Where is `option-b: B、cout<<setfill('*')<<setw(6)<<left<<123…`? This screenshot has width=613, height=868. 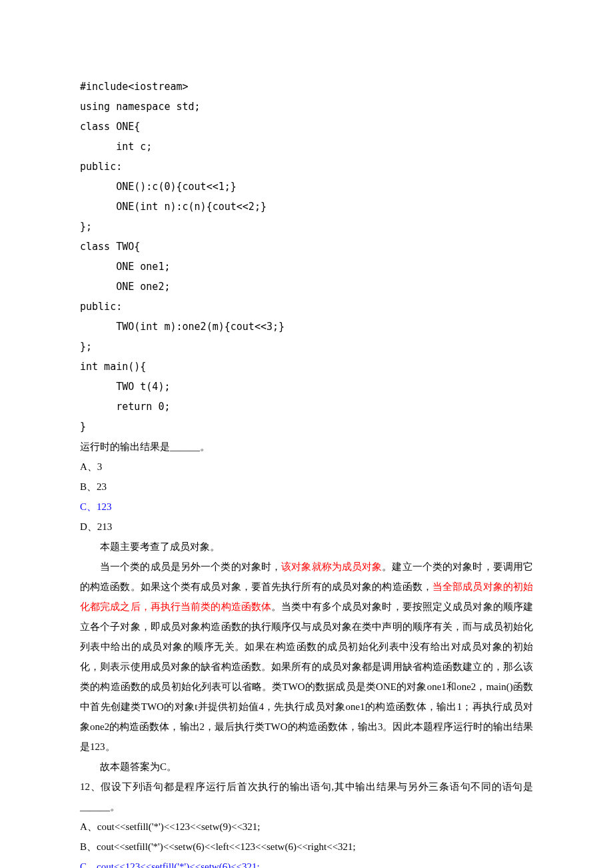 option-b: B、cout<<setfill('*')<<setw(6)<<left<<123… is located at coordinates (306, 847).